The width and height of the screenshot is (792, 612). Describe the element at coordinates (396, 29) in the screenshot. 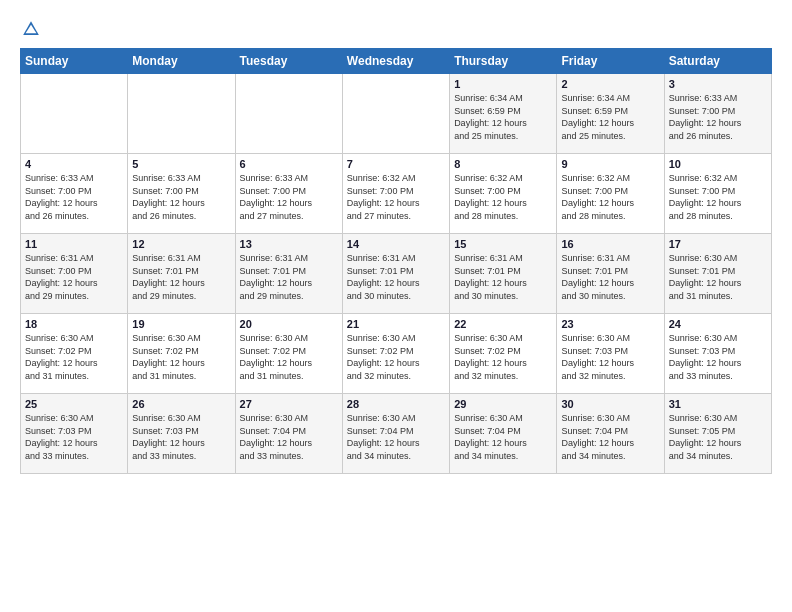

I see `page-header` at that location.